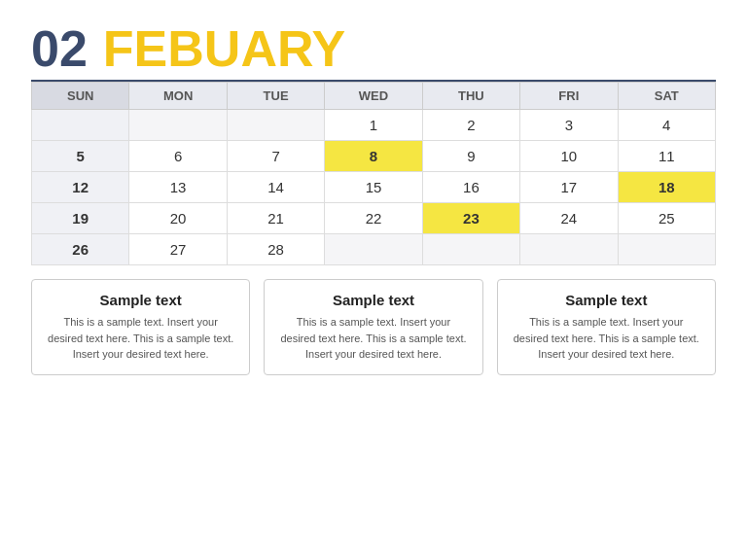 This screenshot has width=747, height=560. Describe the element at coordinates (374, 219) in the screenshot. I see `calendar-day: 22` at that location.